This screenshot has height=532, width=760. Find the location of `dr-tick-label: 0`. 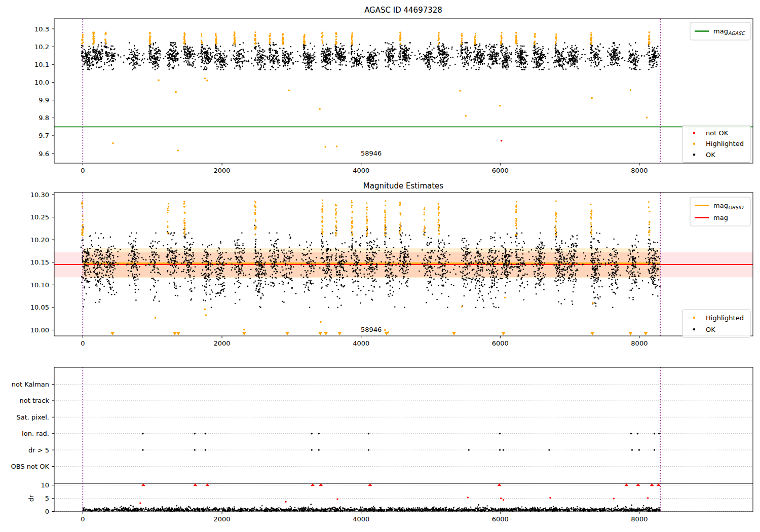

dr-tick-label: 0 is located at coordinates (47, 512).